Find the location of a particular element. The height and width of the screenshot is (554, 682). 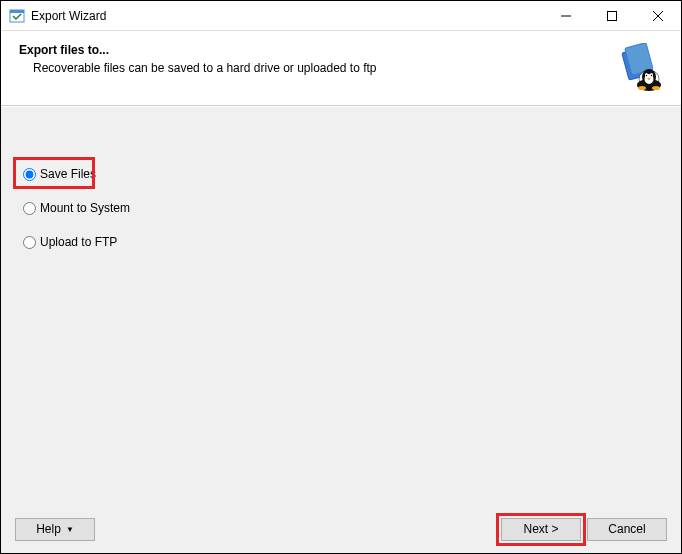

radio-mount-system: Mount to System is located at coordinates (76, 208).